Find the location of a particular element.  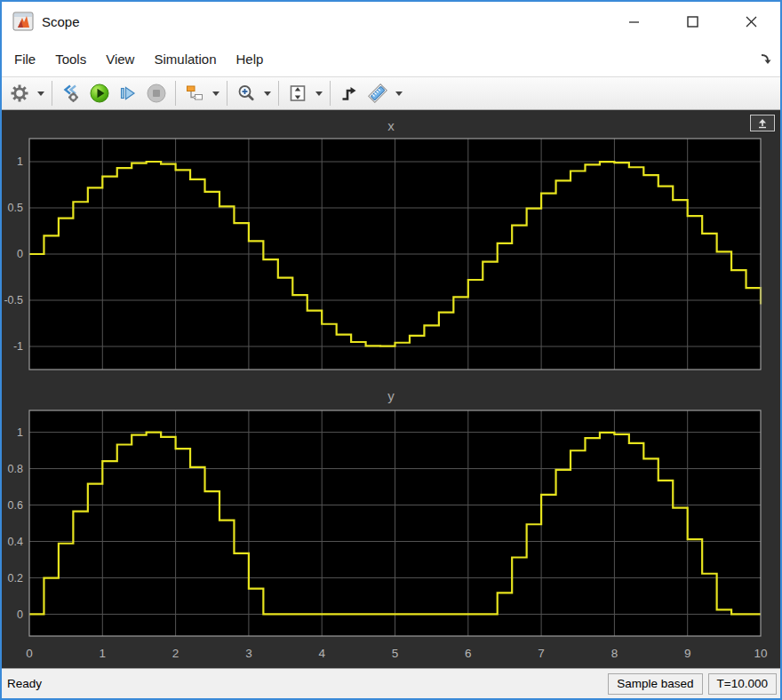

svg-text: 4 is located at coordinates (322, 654).